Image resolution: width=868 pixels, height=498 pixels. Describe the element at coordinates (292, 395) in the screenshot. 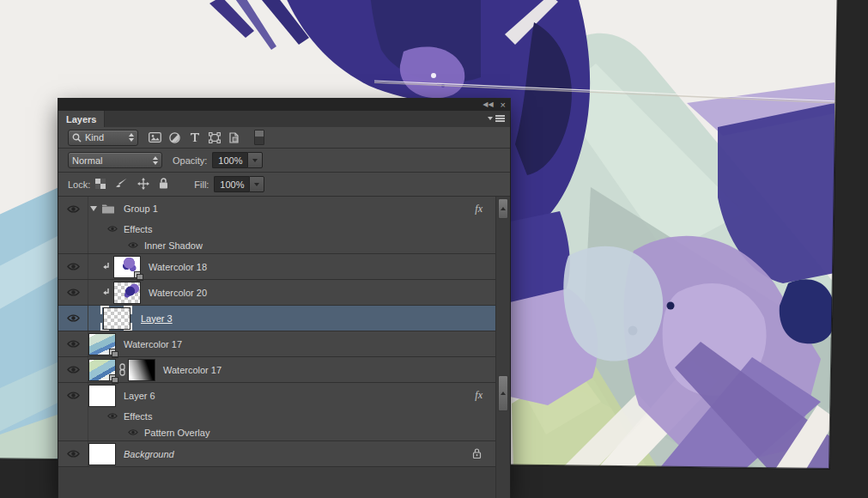

I see `layer-row-content: Layer 6fx` at that location.